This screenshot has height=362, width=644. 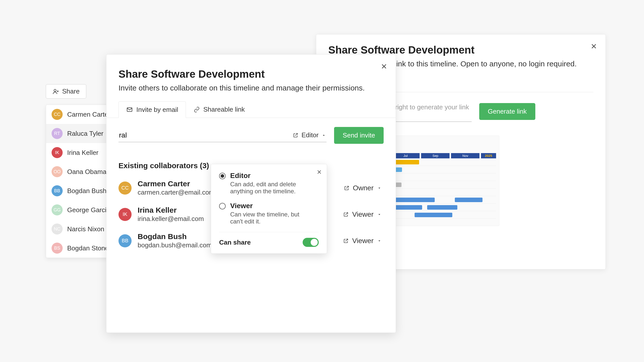 I want to click on role-option-editor: Editor Can add, edit and delete anything…, so click(x=269, y=183).